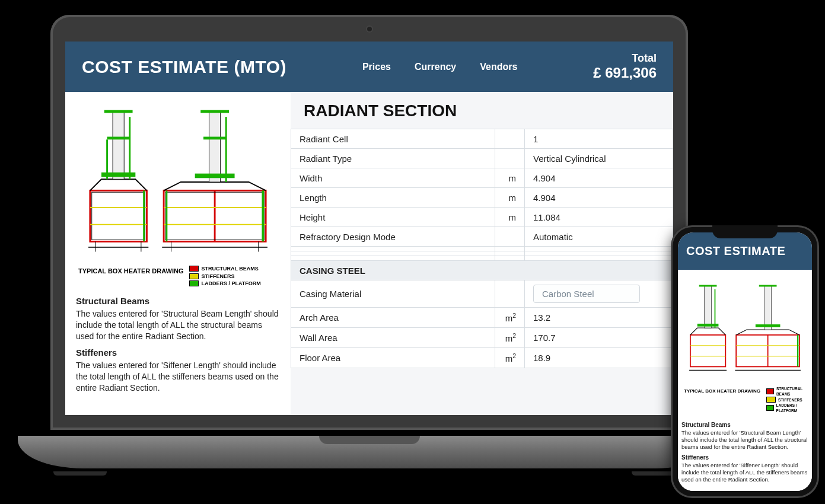 The width and height of the screenshot is (825, 504). I want to click on laptop-base, so click(369, 452).